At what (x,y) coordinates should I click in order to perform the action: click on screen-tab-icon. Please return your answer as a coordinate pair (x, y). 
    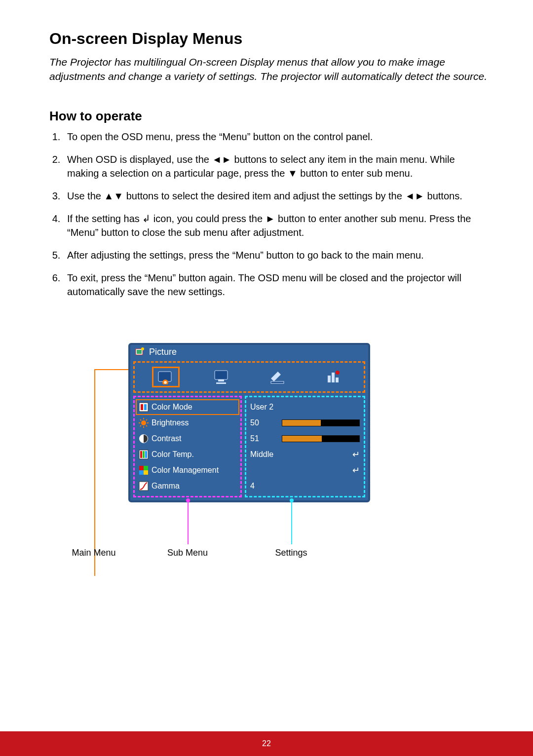
    Looking at the image, I should click on (222, 377).